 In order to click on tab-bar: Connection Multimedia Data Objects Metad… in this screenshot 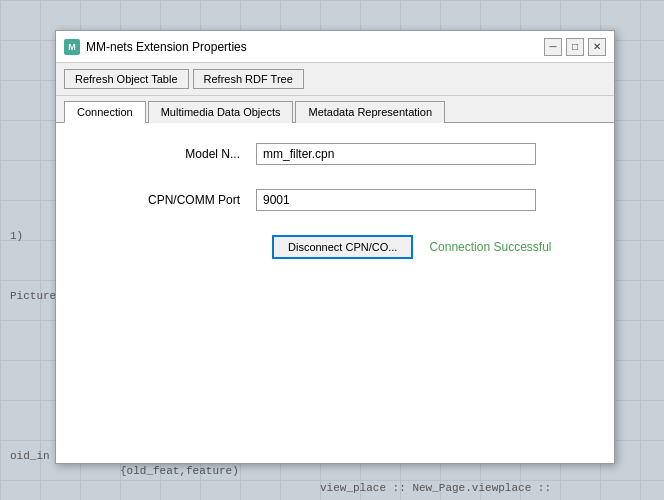, I will do `click(335, 110)`.